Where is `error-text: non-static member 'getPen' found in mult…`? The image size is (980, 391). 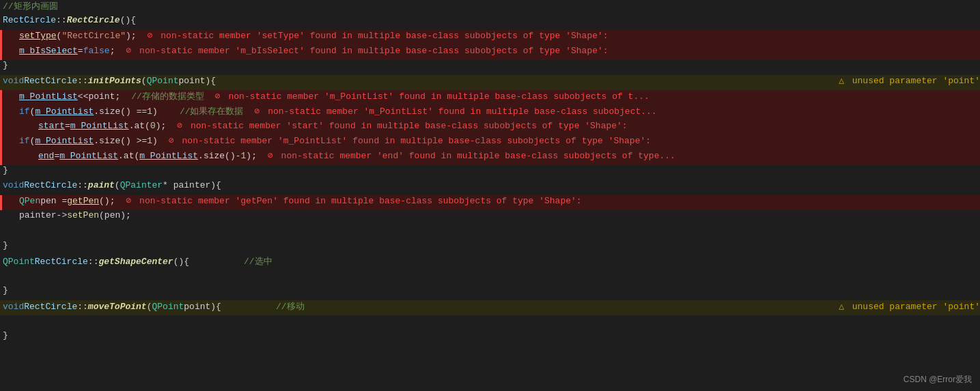 error-text: non-static member 'getPen' found in mult… is located at coordinates (361, 201).